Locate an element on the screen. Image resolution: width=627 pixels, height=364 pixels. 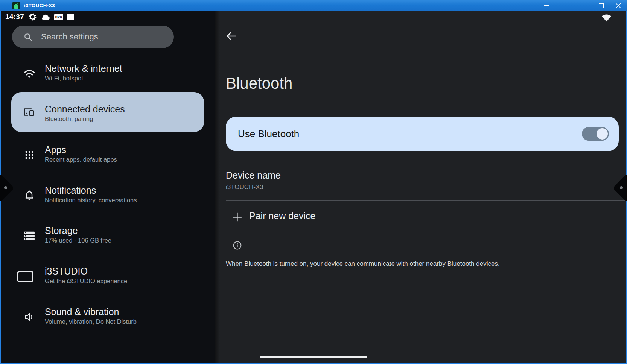
devices-icon is located at coordinates (29, 112).